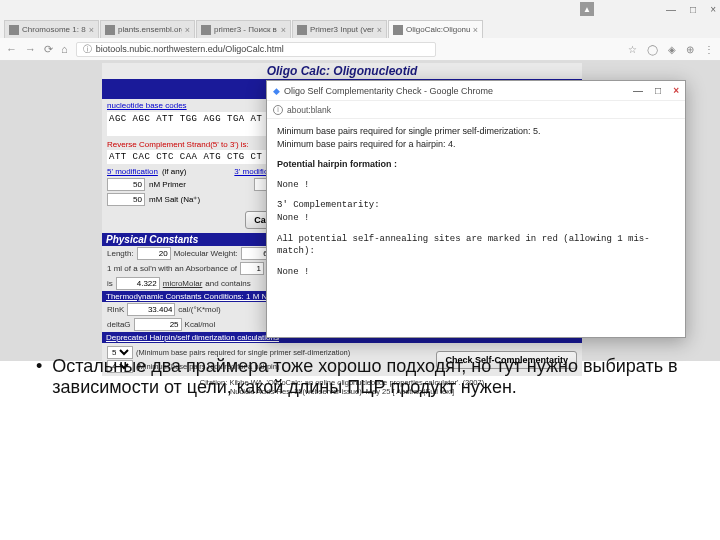  What do you see at coordinates (12, 49) in the screenshot?
I see `back-icon: ←` at bounding box center [12, 49].